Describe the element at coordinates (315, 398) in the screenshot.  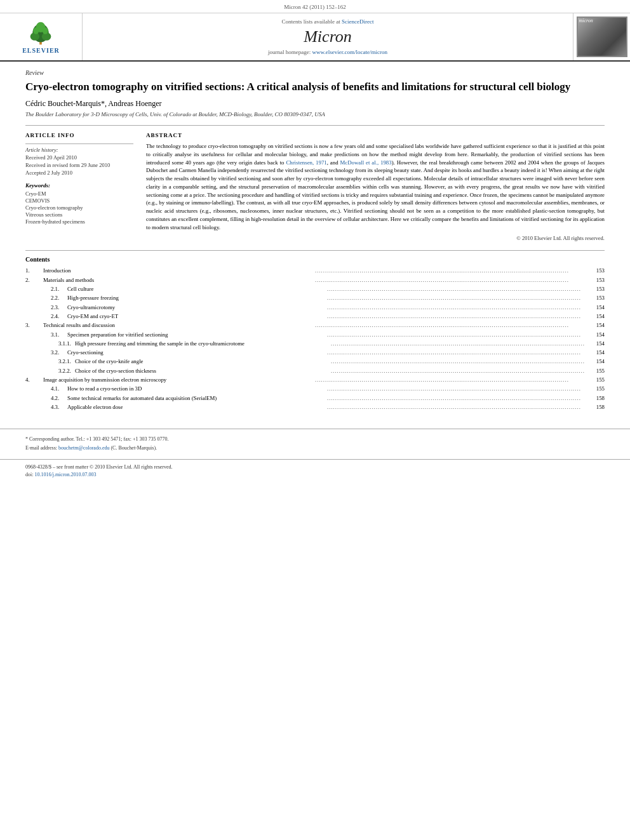
I see `toc-item-4-2: 4.2. Some technical remarks for automate…` at that location.